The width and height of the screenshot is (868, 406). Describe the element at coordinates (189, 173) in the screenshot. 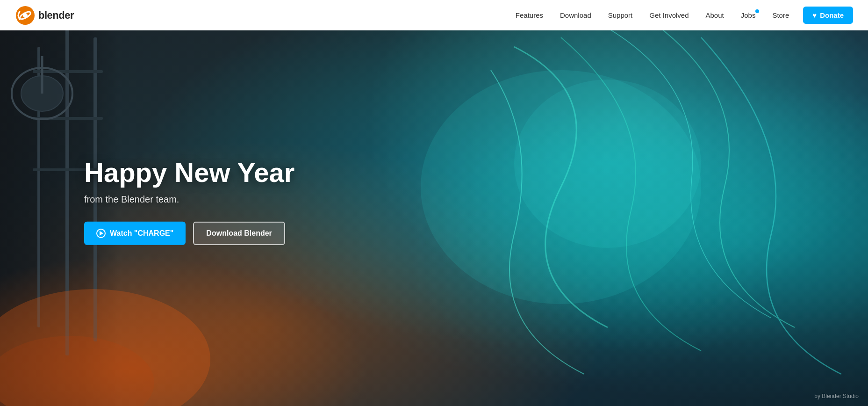

I see `hero-title: Happy New Year` at that location.